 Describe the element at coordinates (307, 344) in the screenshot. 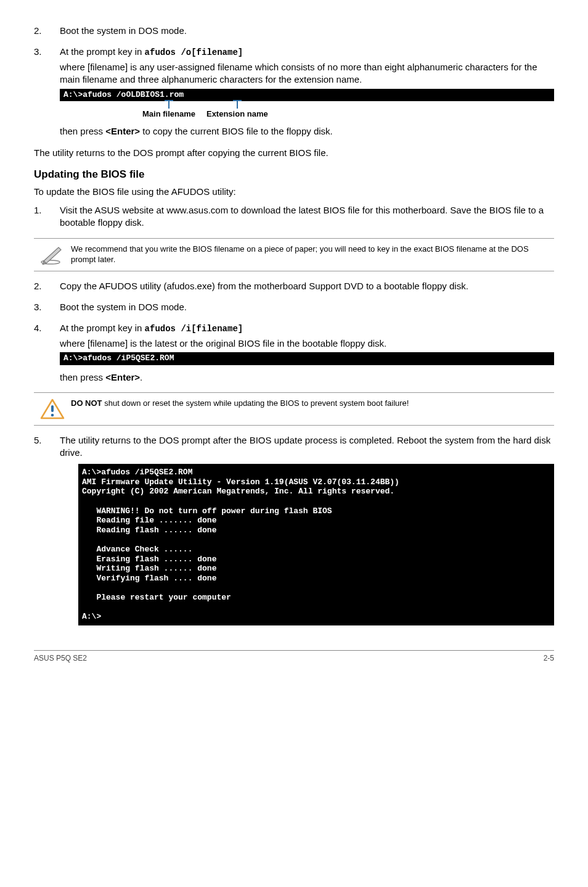

I see `u4-desc: where [filename] is the latest or the or…` at that location.